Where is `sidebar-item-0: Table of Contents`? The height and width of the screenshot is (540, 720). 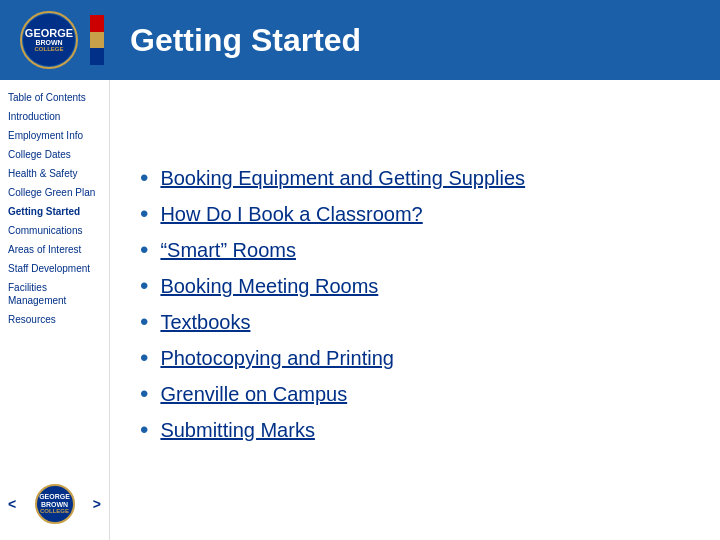
sidebar-item-0: Table of Contents is located at coordinates (54, 98).